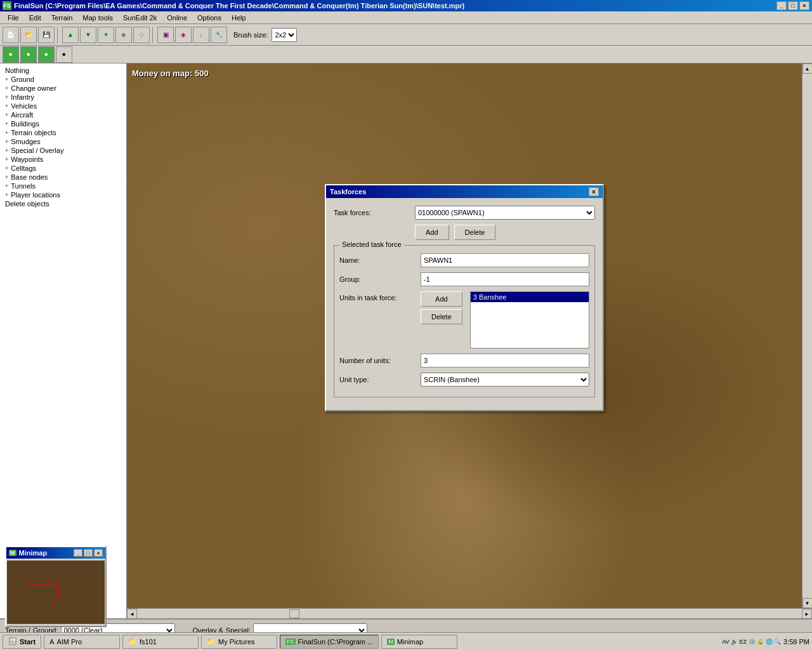 The width and height of the screenshot is (812, 650). I want to click on units-buttons: Add Delete, so click(442, 320).